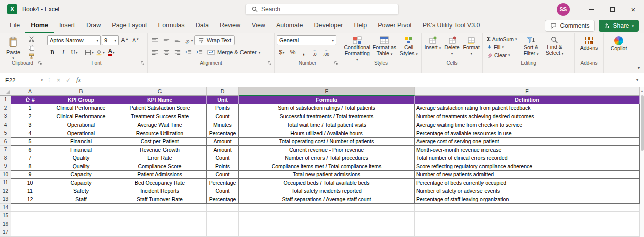 This screenshot has height=237, width=644. What do you see at coordinates (30, 134) in the screenshot?
I see `cell-A5: 4` at bounding box center [30, 134].